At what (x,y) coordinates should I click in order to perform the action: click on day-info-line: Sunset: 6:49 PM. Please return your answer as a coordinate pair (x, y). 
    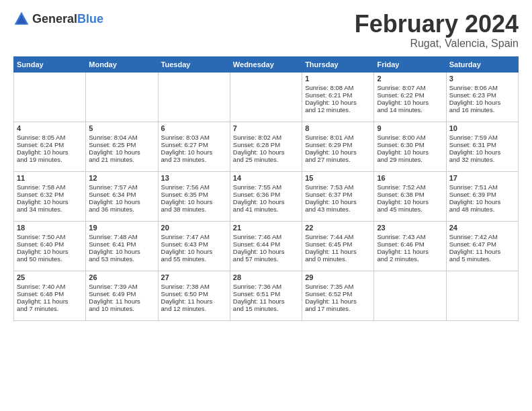
    Looking at the image, I should click on (122, 294).